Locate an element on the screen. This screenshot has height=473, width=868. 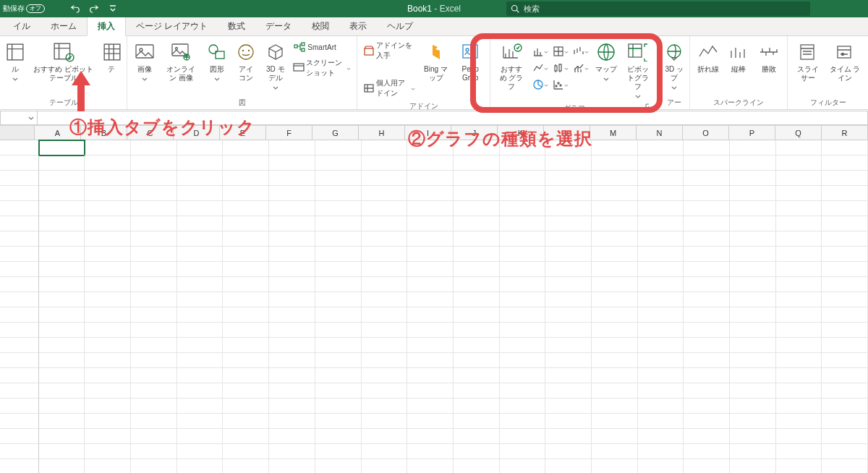
people-graph-button: Peop Grap is located at coordinates (470, 61).